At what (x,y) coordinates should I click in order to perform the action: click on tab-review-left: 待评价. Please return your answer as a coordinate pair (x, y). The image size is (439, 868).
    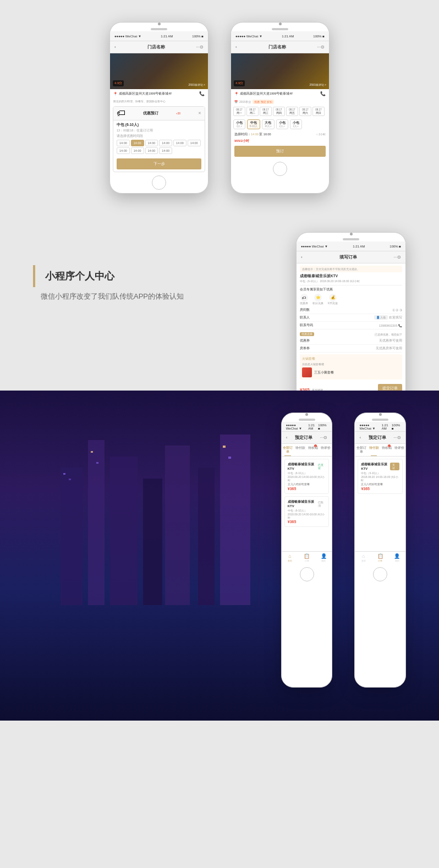
    Looking at the image, I should click on (326, 450).